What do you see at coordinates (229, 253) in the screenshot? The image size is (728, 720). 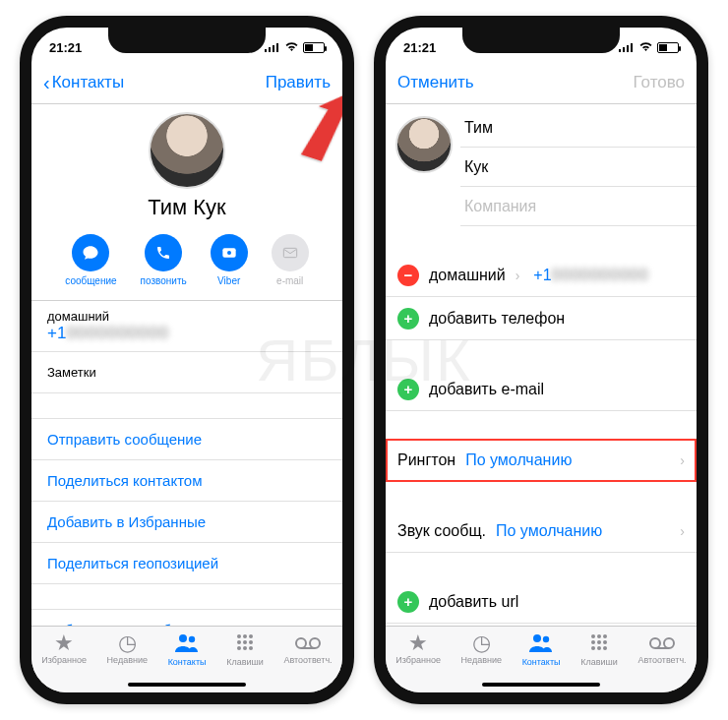 I see `viber-button` at bounding box center [229, 253].